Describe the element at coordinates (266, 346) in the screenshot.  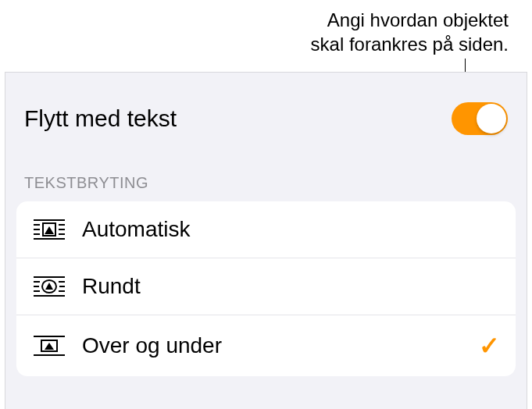
I see `wrap-option-above-below: Over og under ✓` at that location.